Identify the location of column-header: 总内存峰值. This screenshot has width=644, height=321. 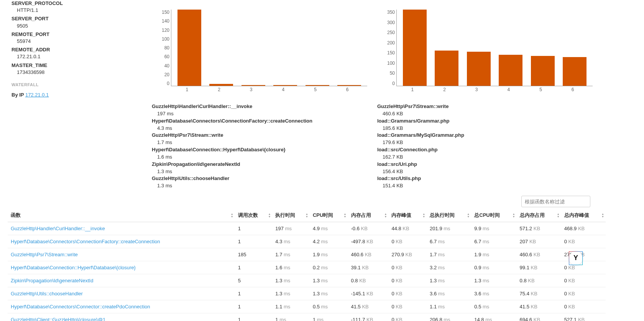
(583, 215).